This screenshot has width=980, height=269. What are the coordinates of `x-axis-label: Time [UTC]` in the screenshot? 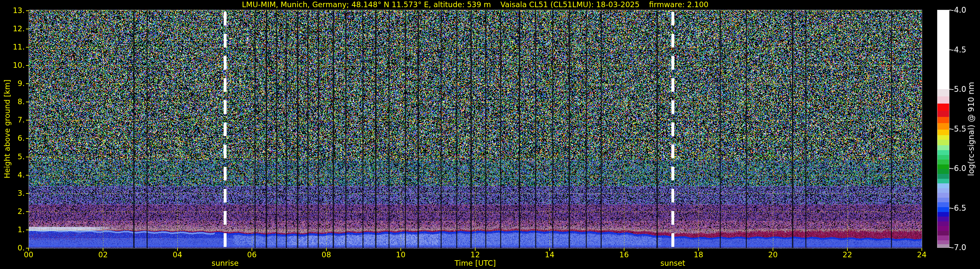 It's located at (475, 263).